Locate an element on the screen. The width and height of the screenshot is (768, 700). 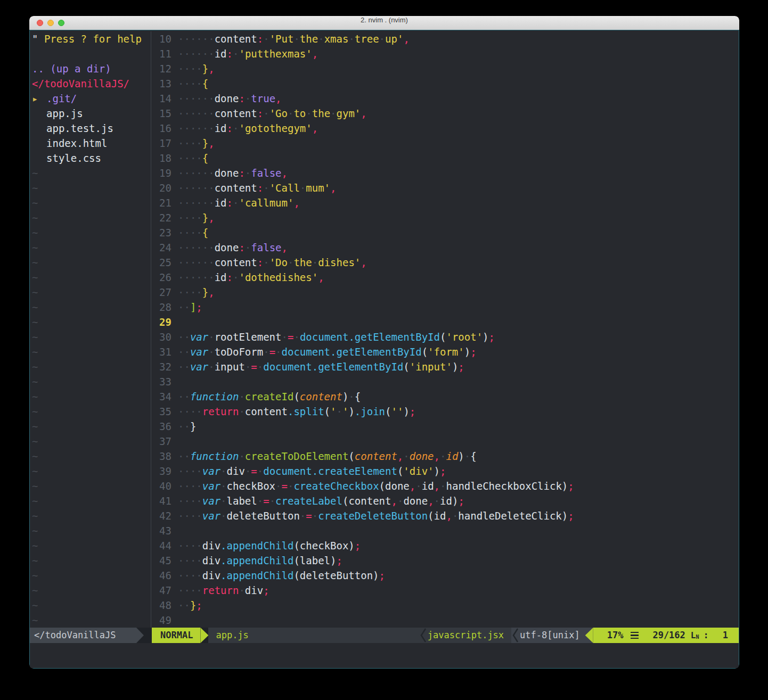
code-text: ····div.appendChild(checkBox); is located at coordinates (458, 546).